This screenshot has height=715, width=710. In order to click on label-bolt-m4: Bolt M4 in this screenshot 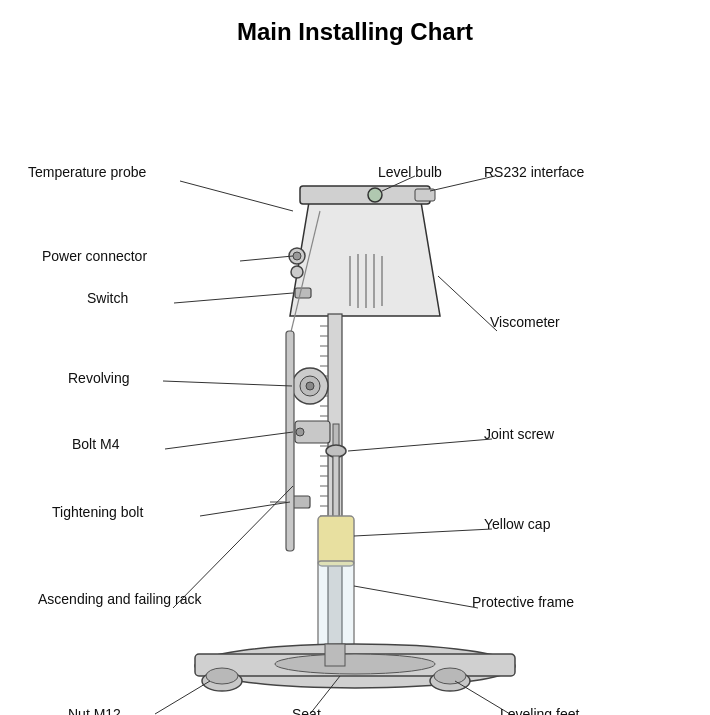, I will do `click(96, 444)`.